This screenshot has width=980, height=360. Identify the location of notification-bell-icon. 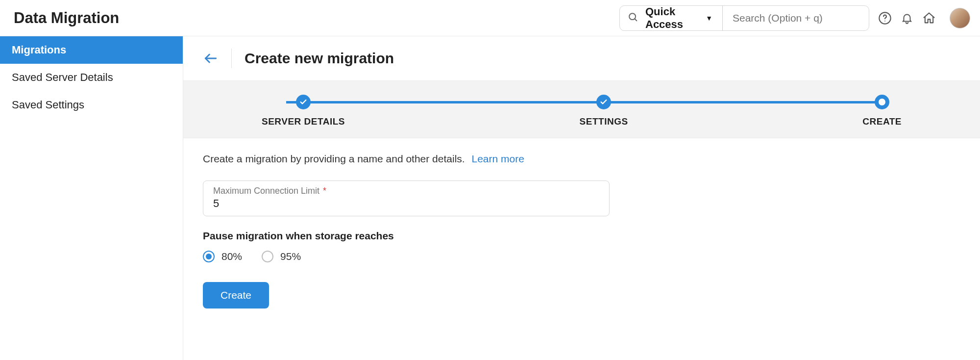
(907, 18).